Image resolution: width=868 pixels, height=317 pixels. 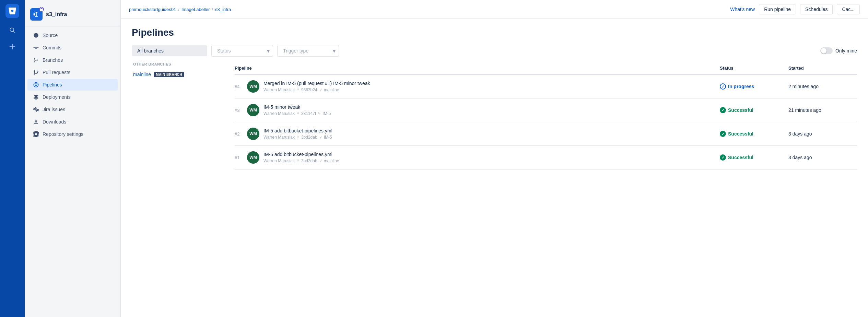 What do you see at coordinates (73, 134) in the screenshot?
I see `sidebar-item-repository-settings: Repository settings` at bounding box center [73, 134].